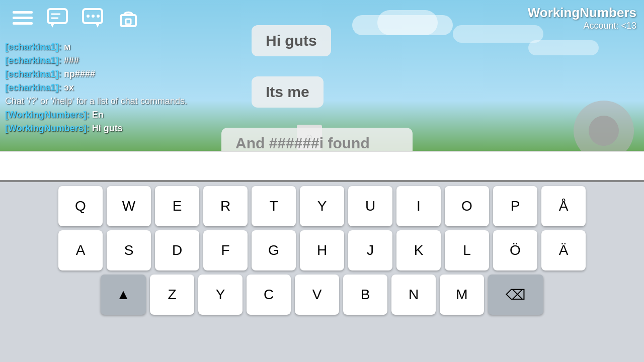  I want to click on shop-icon, so click(128, 18).